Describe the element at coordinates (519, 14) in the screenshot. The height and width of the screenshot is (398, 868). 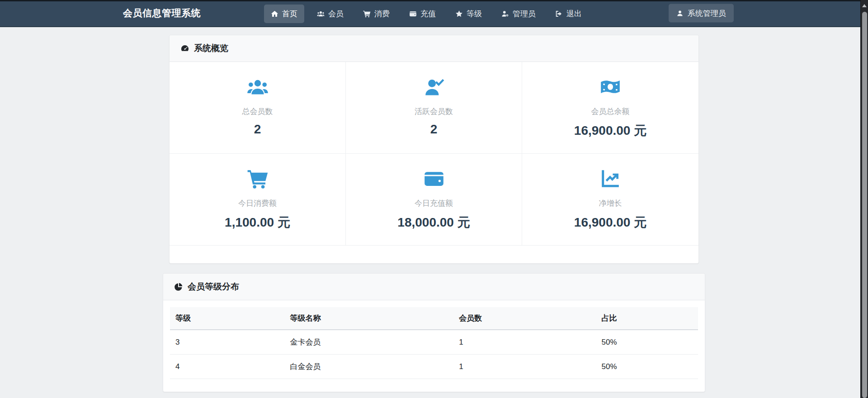
I see `nav-item-user-cog: 管理员` at that location.